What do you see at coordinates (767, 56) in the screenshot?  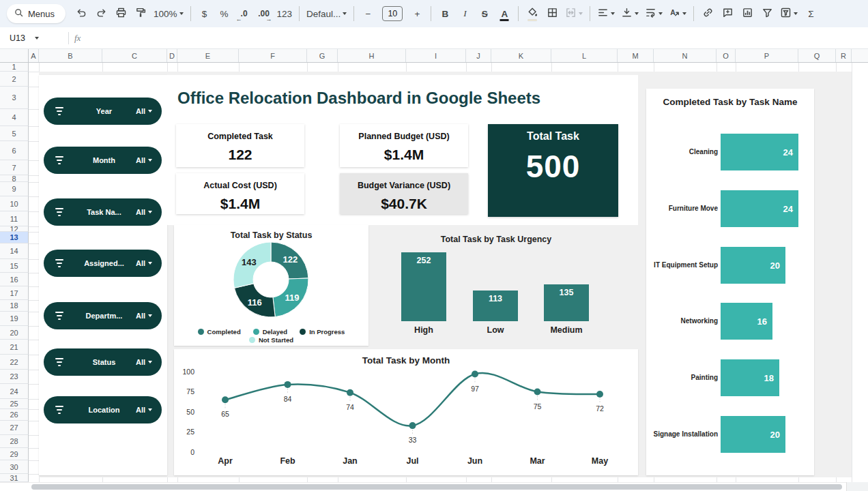 I see `column-header-P: P` at bounding box center [767, 56].